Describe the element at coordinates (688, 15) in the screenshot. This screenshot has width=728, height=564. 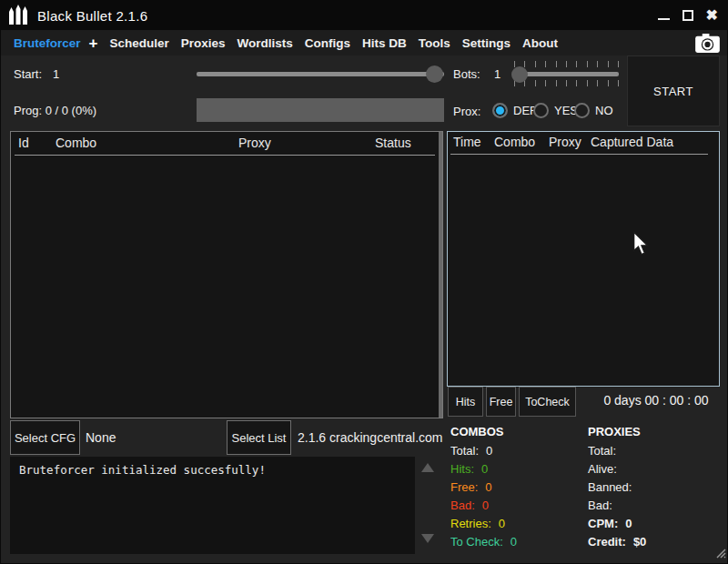
I see `maximize-button` at that location.